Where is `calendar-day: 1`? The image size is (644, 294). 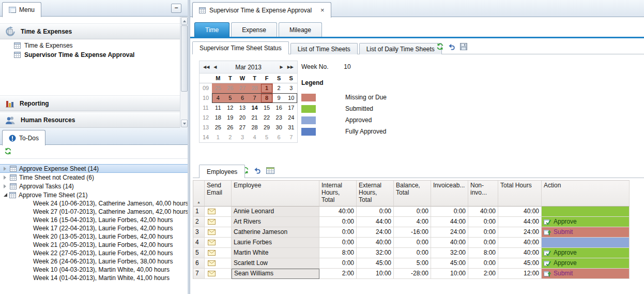 calendar-day: 1 is located at coordinates (218, 138).